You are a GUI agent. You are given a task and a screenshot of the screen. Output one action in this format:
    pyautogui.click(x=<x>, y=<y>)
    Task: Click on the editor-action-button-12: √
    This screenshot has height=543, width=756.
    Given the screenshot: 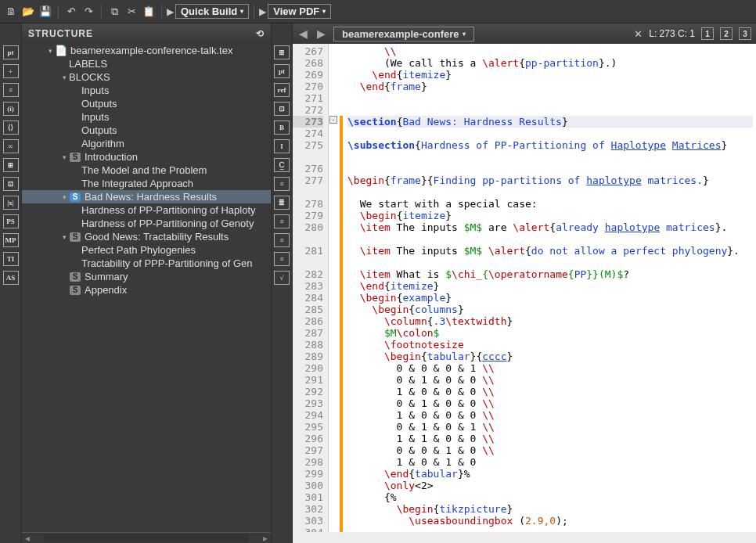 What is the action you would take?
    pyautogui.click(x=282, y=278)
    